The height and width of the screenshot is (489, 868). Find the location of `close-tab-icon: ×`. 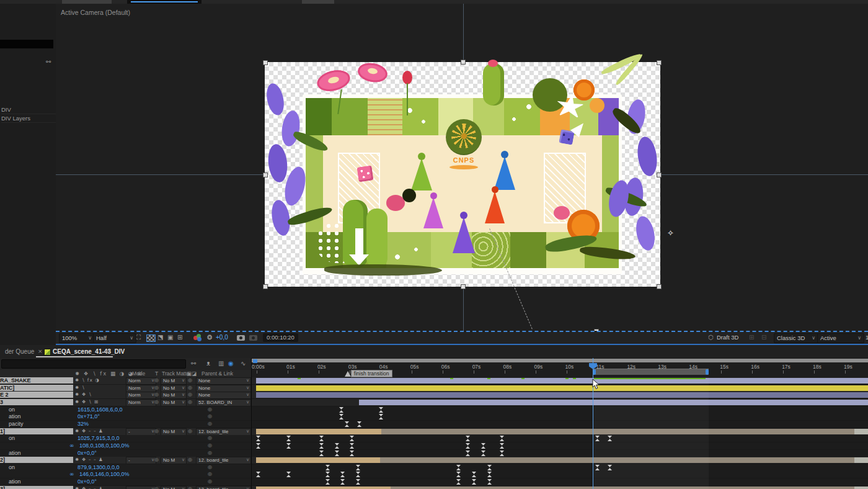

close-tab-icon: × is located at coordinates (40, 351).